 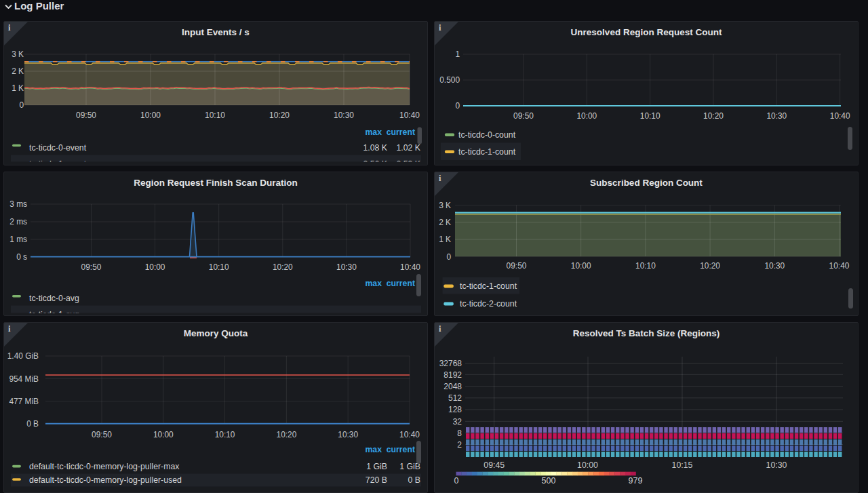 What do you see at coordinates (455, 398) in the screenshot?
I see `svg-text: 512` at bounding box center [455, 398].